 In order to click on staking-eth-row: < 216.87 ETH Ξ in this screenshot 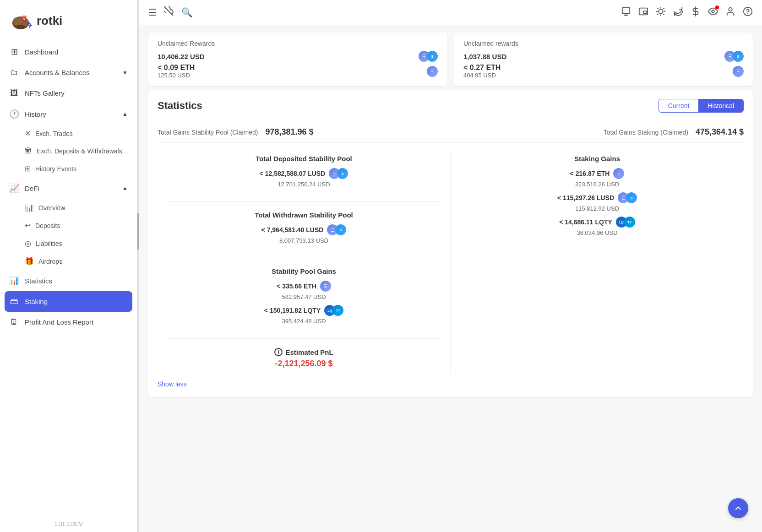, I will do `click(597, 174)`.